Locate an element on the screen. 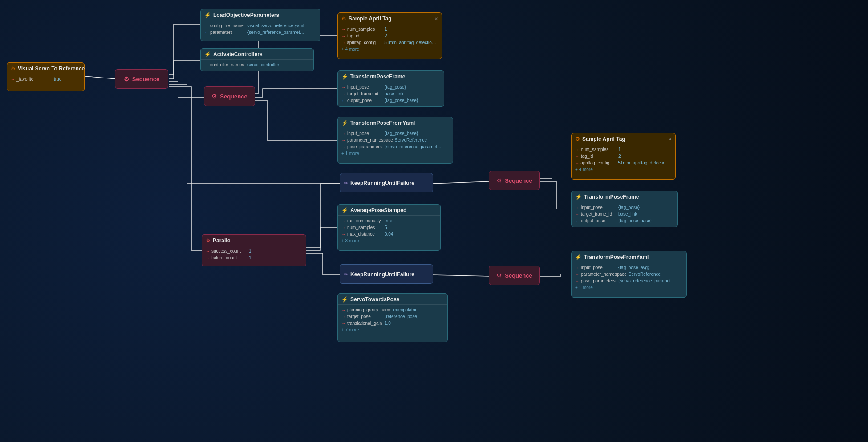  field-value: true is located at coordinates (58, 79).